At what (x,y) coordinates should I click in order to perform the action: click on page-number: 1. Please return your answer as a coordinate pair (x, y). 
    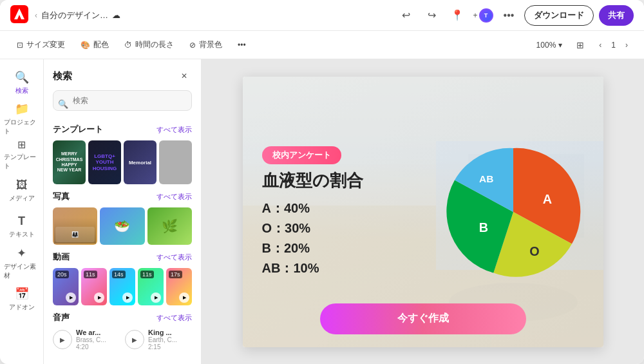
    Looking at the image, I should click on (613, 45).